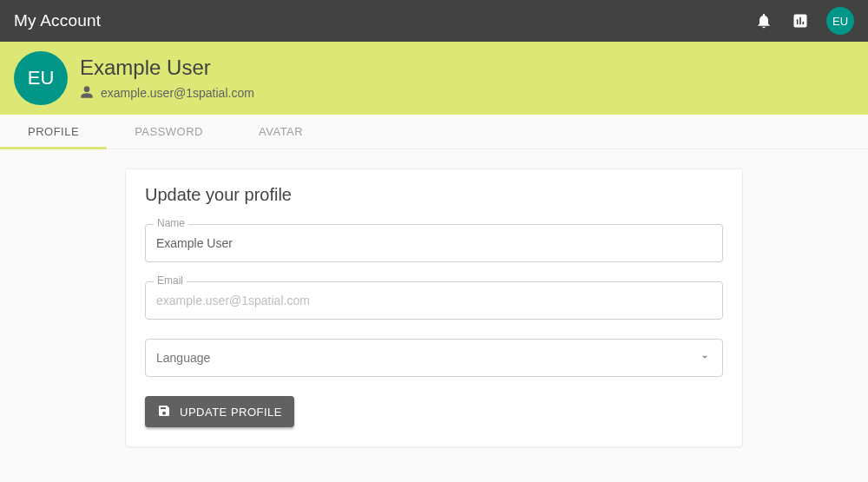  I want to click on name-input, so click(434, 243).